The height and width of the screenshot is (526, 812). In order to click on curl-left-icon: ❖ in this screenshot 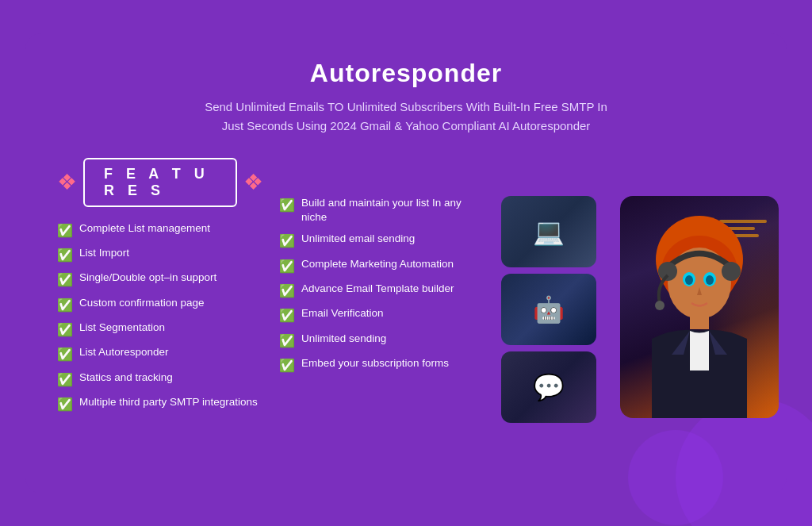, I will do `click(67, 182)`.